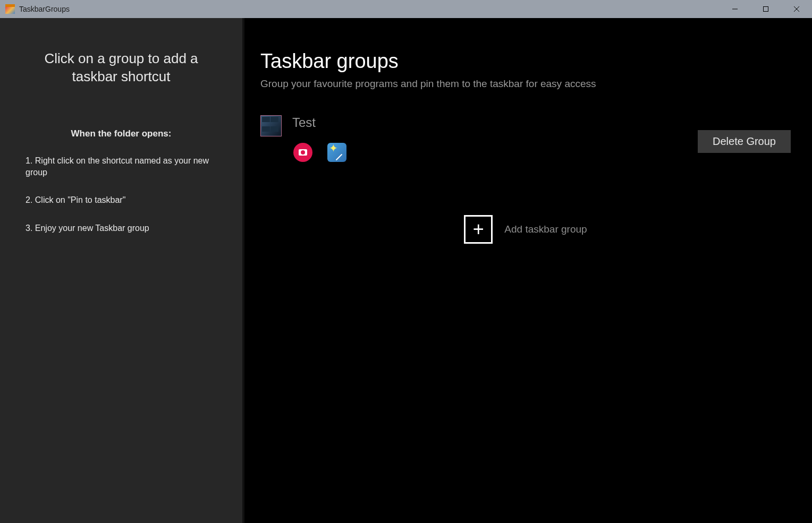 Image resolution: width=812 pixels, height=523 pixels. Describe the element at coordinates (766, 9) in the screenshot. I see `window-controls` at that location.